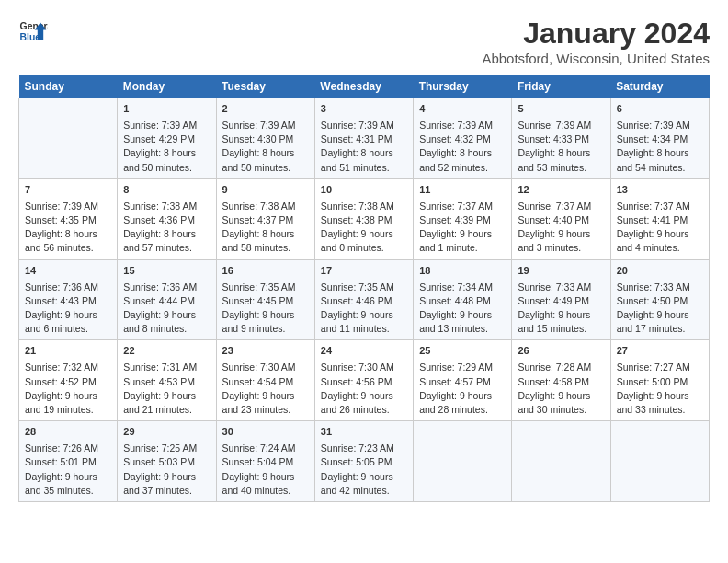 The height and width of the screenshot is (563, 728). What do you see at coordinates (364, 139) in the screenshot?
I see `calendar-cell: 3Sunrise: 7:39 AM Sunset: 4:31 PM Daylig…` at bounding box center [364, 139].